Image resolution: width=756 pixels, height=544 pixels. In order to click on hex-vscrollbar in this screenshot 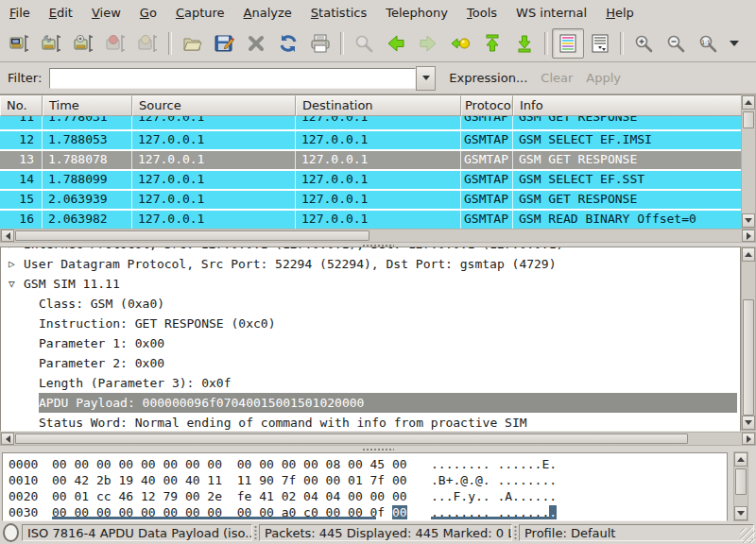, I will do `click(741, 486)`.